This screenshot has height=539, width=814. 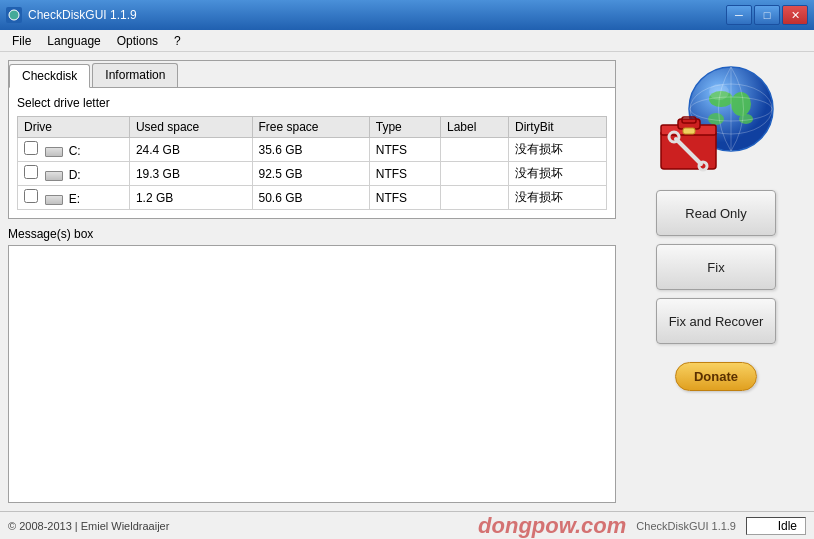 What do you see at coordinates (377, 15) in the screenshot?
I see `window-title: CheckDiskGUI 1.1.9` at bounding box center [377, 15].